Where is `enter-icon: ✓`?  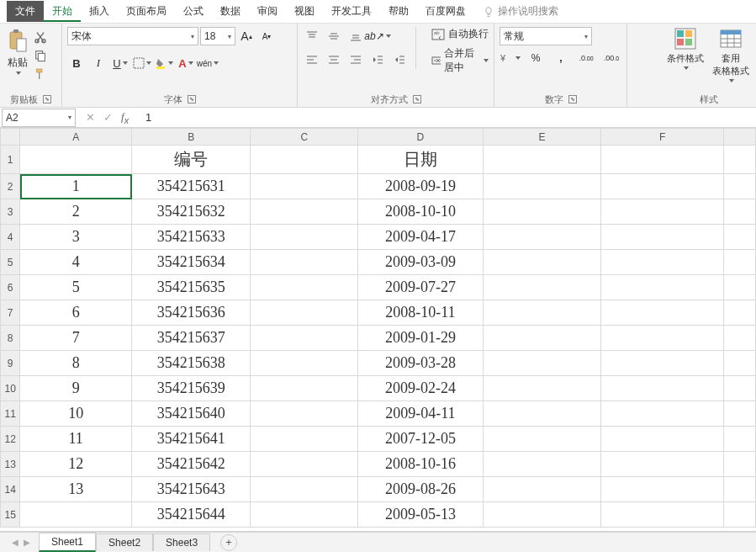 enter-icon: ✓ is located at coordinates (108, 118).